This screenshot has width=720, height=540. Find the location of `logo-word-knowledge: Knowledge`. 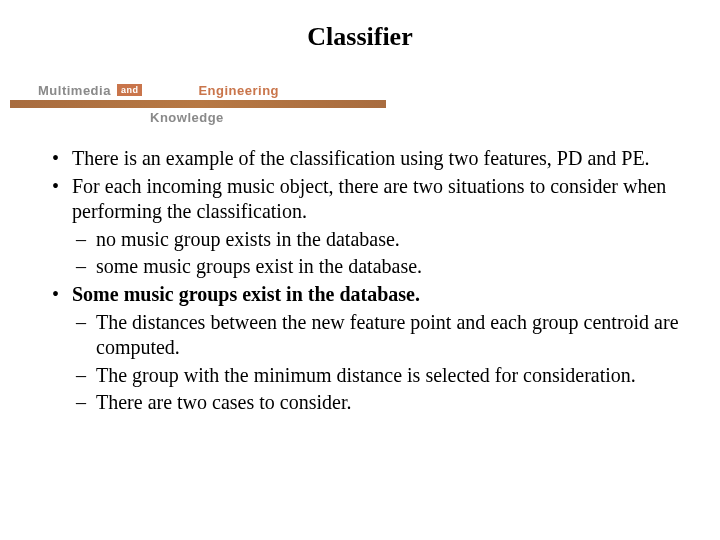

logo-word-knowledge: Knowledge is located at coordinates (187, 118).